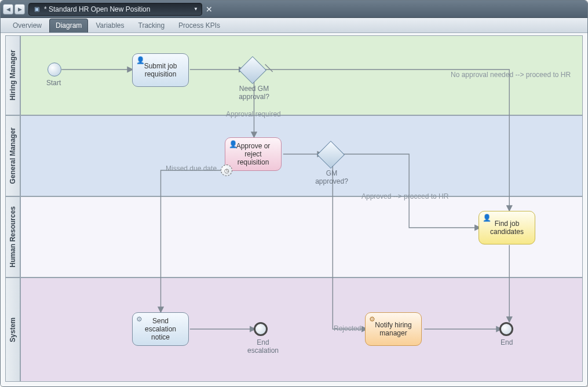 The image size is (588, 387). Describe the element at coordinates (191, 169) in the screenshot. I see `flow-label-missed-due: Missed due date` at that location.